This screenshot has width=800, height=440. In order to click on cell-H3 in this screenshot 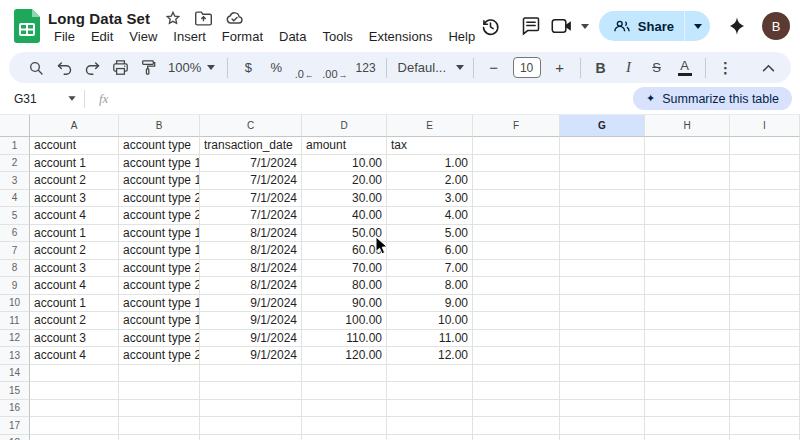, I will do `click(688, 181)`.